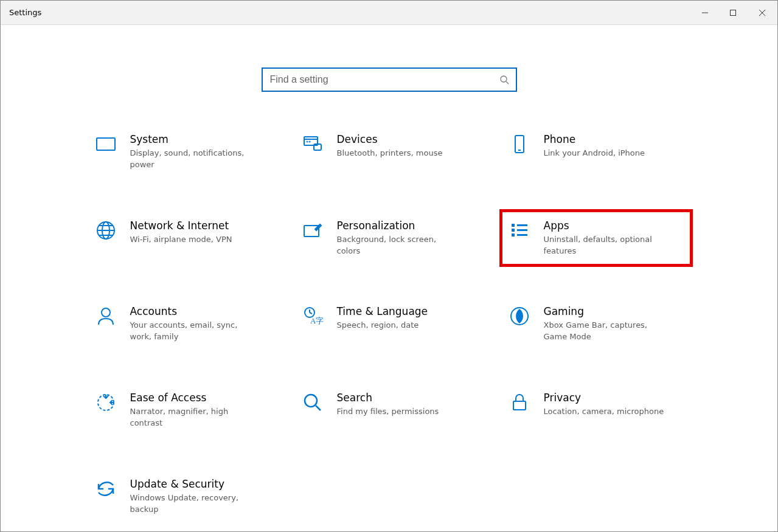 The height and width of the screenshot is (532, 778). Describe the element at coordinates (773, 330) in the screenshot. I see `scrollbar-thumb` at that location.